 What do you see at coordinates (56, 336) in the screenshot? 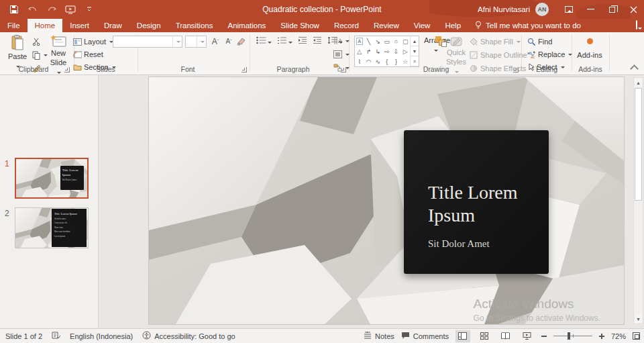
I see `spell-check-icon` at bounding box center [56, 336].